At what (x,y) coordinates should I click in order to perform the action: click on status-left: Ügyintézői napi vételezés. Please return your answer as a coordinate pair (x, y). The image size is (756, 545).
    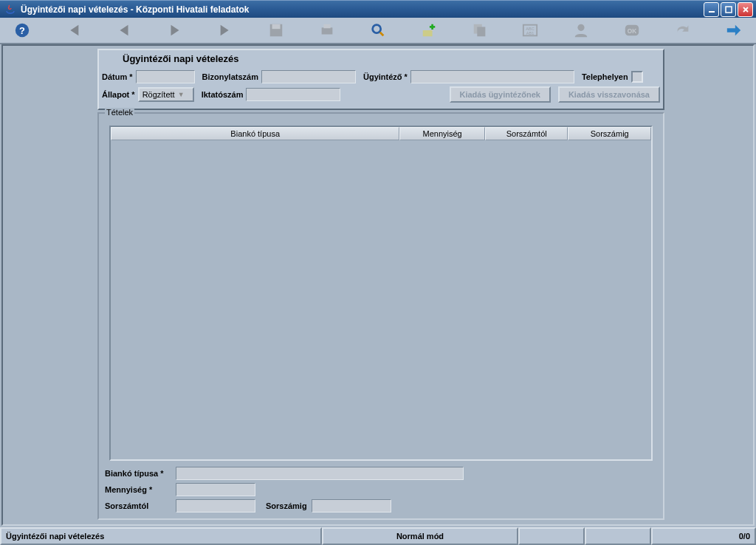
    Looking at the image, I should click on (161, 536).